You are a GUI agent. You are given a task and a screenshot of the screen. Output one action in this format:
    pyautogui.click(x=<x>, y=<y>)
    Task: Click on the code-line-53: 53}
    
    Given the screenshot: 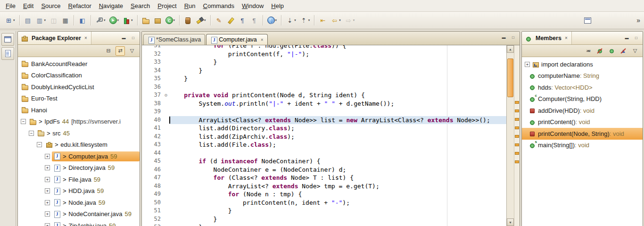 What is the action you would take?
    pyautogui.click(x=324, y=225)
    